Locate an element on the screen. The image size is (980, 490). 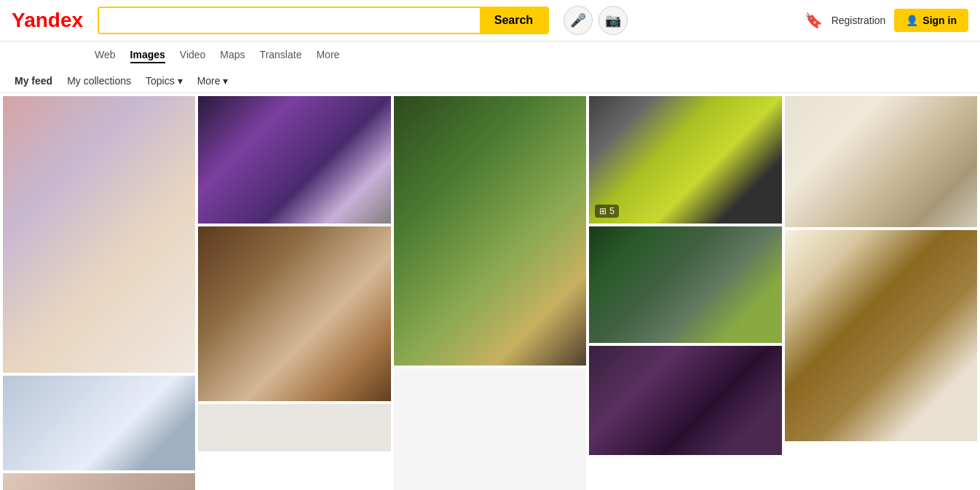
logo-andex: andex is located at coordinates (54, 20).